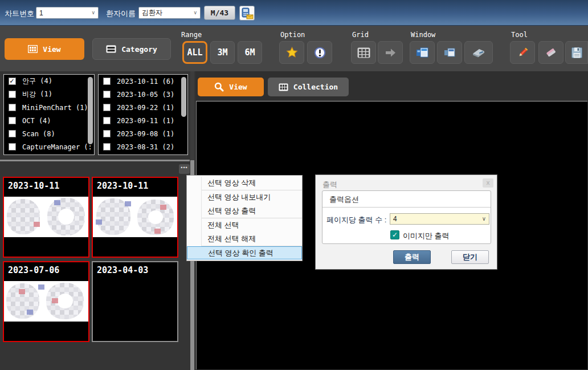 The height and width of the screenshot is (370, 588). I want to click on panel-splitter, so click(95, 161).